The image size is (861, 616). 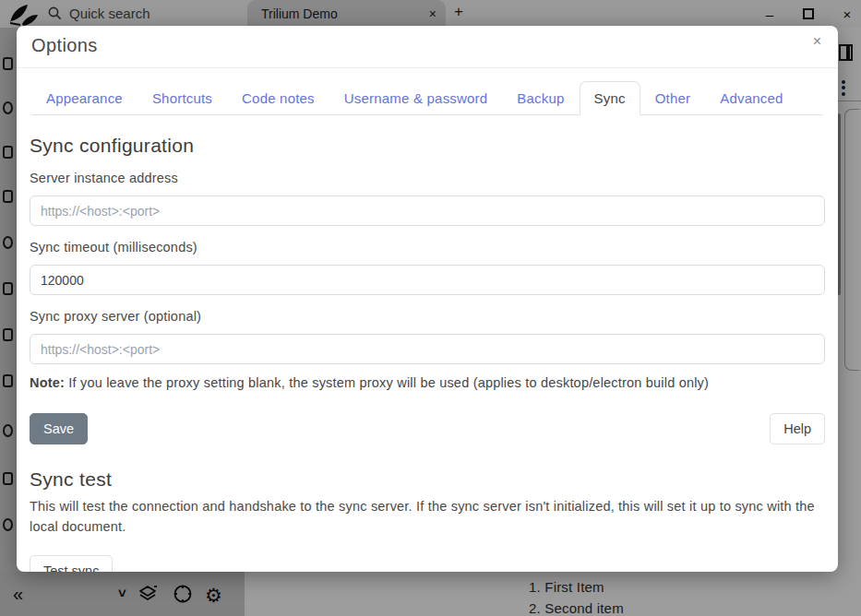 I want to click on proxy-note-bold: Note:, so click(x=47, y=383).